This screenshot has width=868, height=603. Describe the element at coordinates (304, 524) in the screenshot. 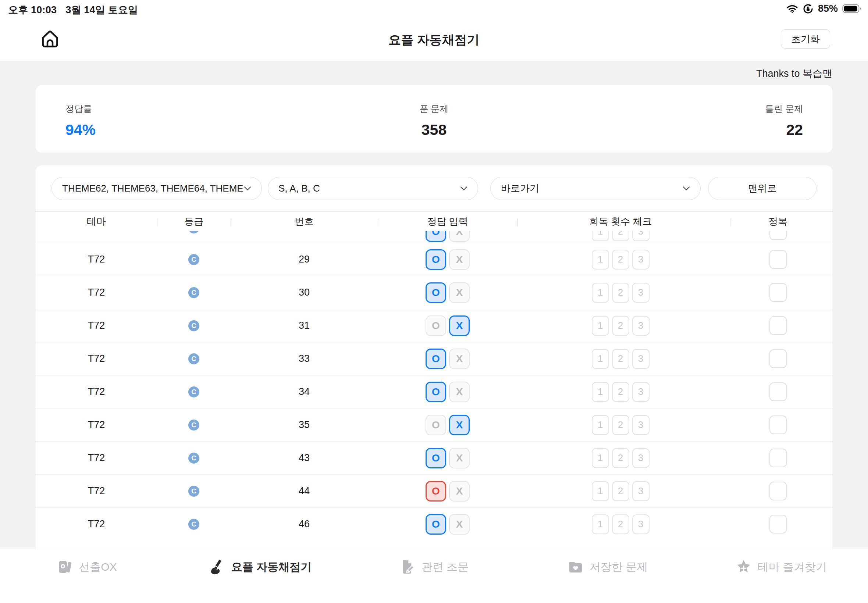

I see `row-number: 46` at that location.